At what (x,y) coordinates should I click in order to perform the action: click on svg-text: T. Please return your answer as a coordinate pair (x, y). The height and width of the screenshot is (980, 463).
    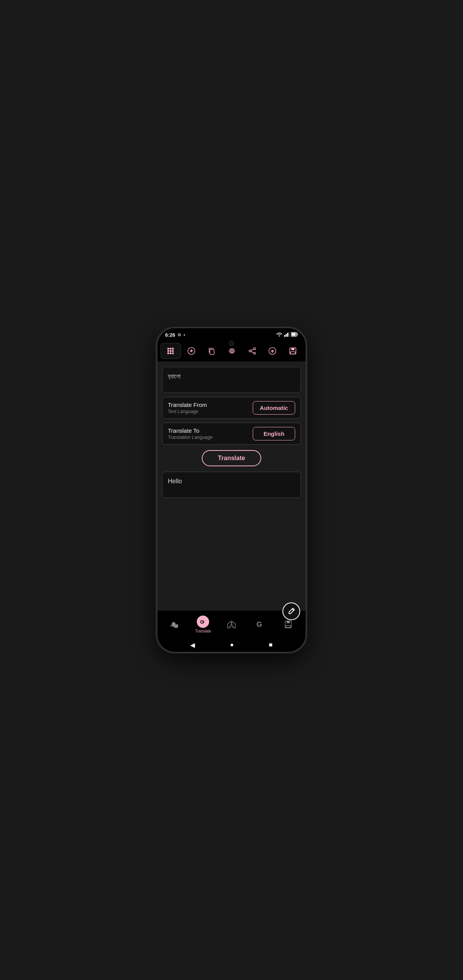
    Looking at the image, I should click on (204, 622).